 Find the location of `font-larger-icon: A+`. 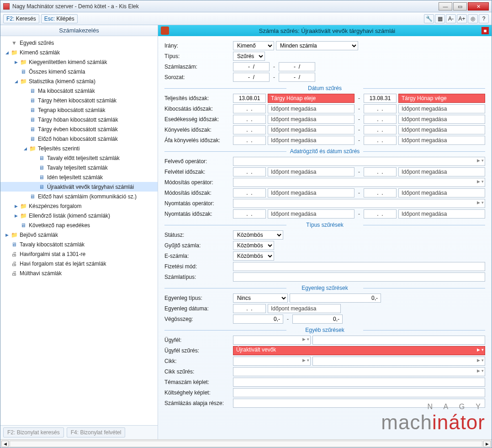

font-larger-icon: A+ is located at coordinates (462, 19).